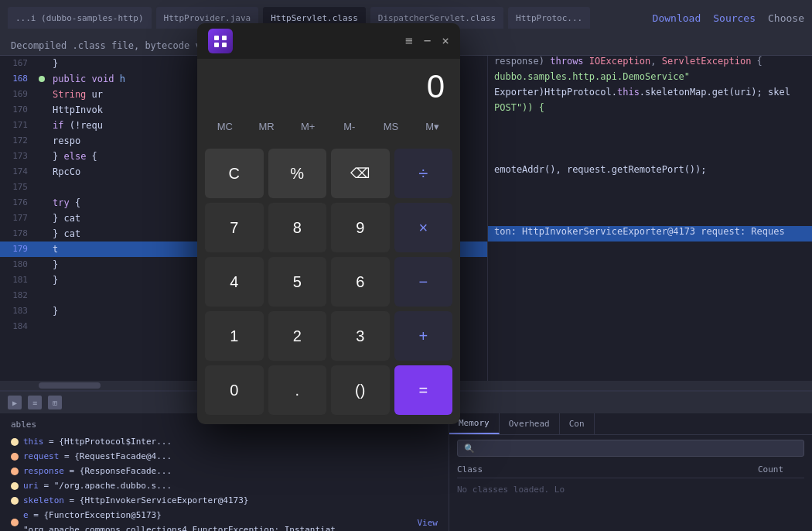 The image size is (812, 531). Describe the element at coordinates (427, 41) in the screenshot. I see `calc-window-controls: ≡ − ×` at that location.